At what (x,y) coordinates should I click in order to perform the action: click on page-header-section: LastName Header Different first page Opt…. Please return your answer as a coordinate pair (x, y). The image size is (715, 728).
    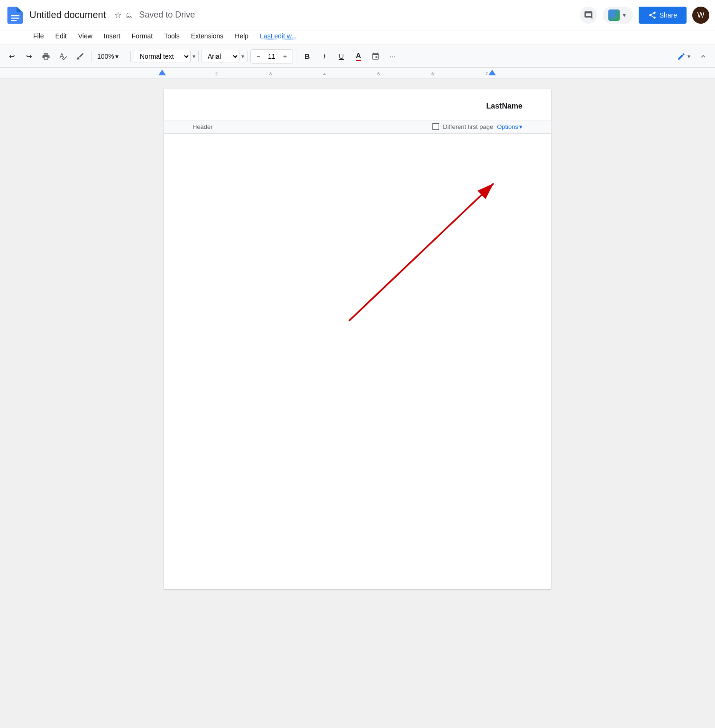
    Looking at the image, I should click on (358, 111).